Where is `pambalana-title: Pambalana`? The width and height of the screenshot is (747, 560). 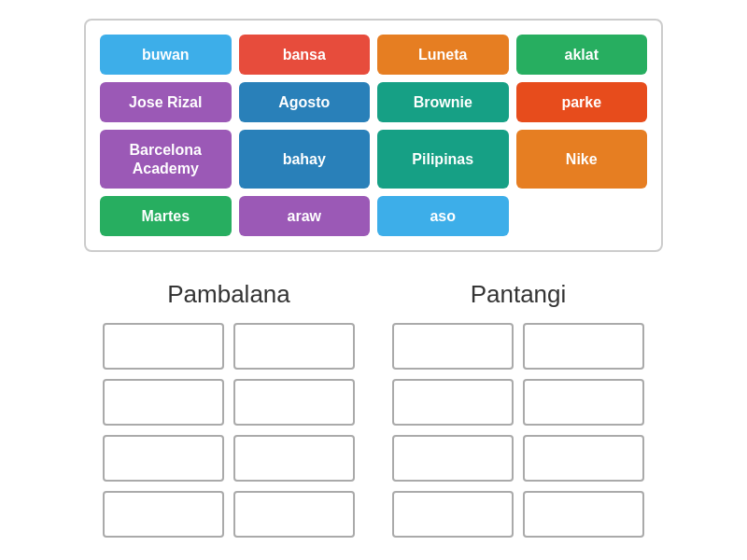 pambalana-title: Pambalana is located at coordinates (229, 295).